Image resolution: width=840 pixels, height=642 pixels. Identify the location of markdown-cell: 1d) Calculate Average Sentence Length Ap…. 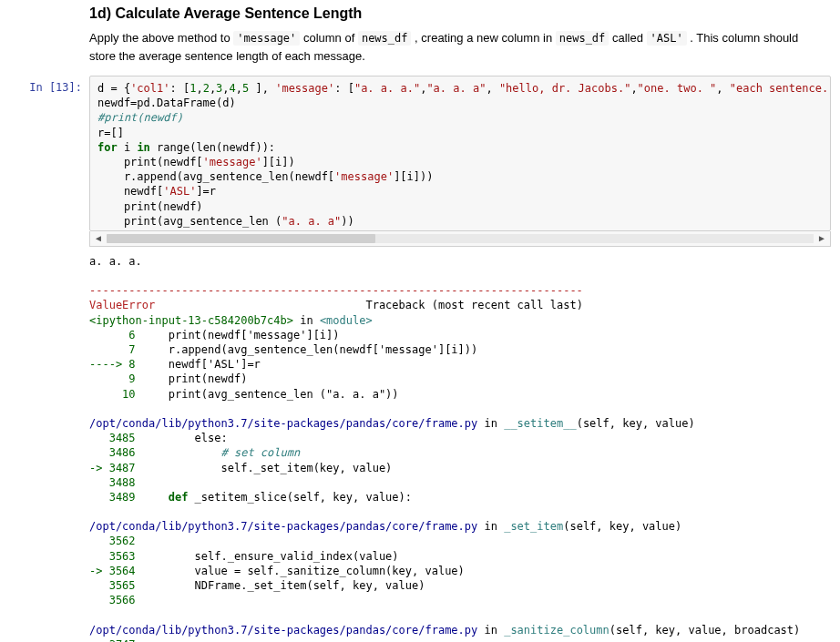
(465, 35).